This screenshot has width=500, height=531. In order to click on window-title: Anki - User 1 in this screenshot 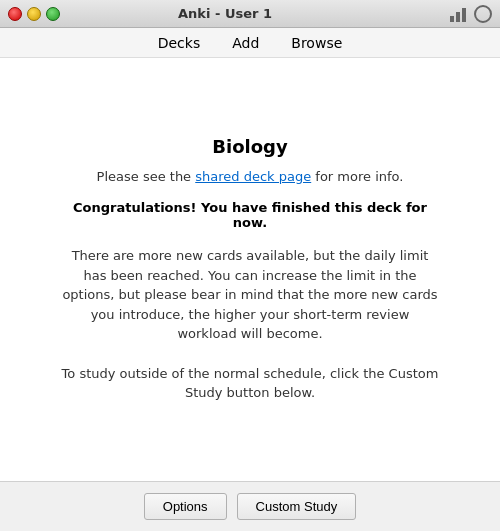, I will do `click(225, 14)`.